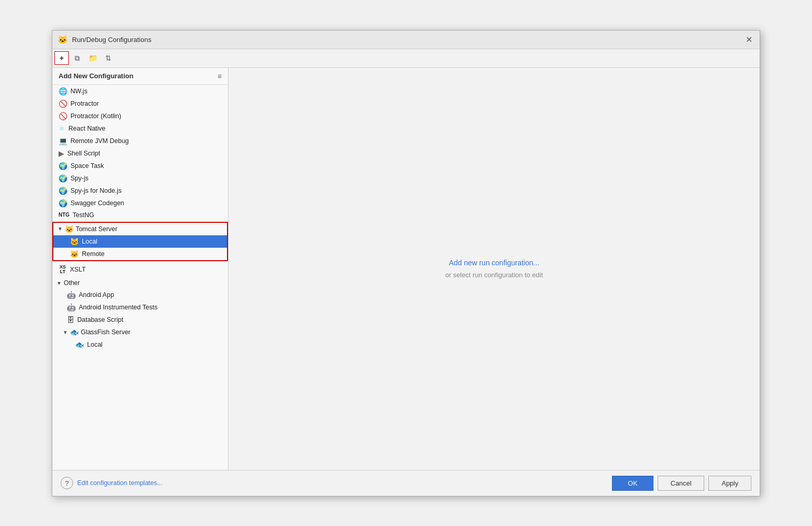 This screenshot has height=526, width=812. Describe the element at coordinates (64, 215) in the screenshot. I see `testng-icon: NTG` at that location.